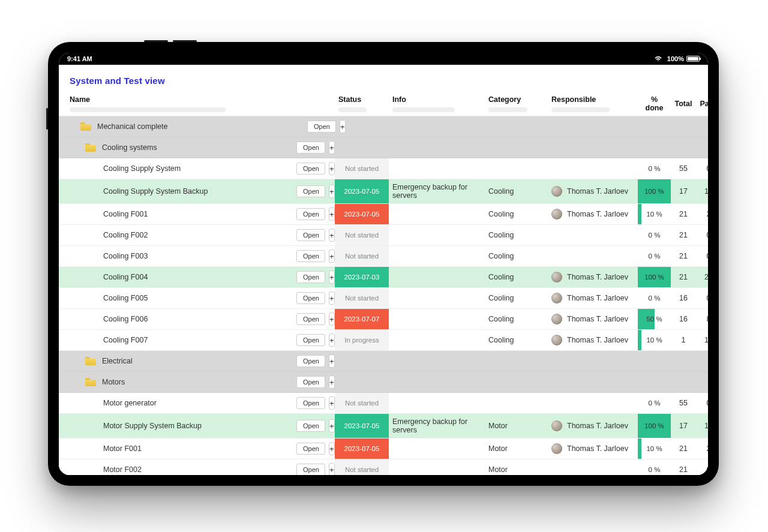  Describe the element at coordinates (362, 100) in the screenshot. I see `col-status: Status` at that location.